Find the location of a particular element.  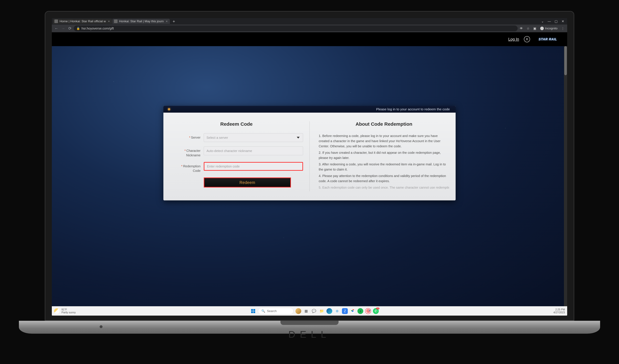

search-icon: 🔍 is located at coordinates (263, 311).